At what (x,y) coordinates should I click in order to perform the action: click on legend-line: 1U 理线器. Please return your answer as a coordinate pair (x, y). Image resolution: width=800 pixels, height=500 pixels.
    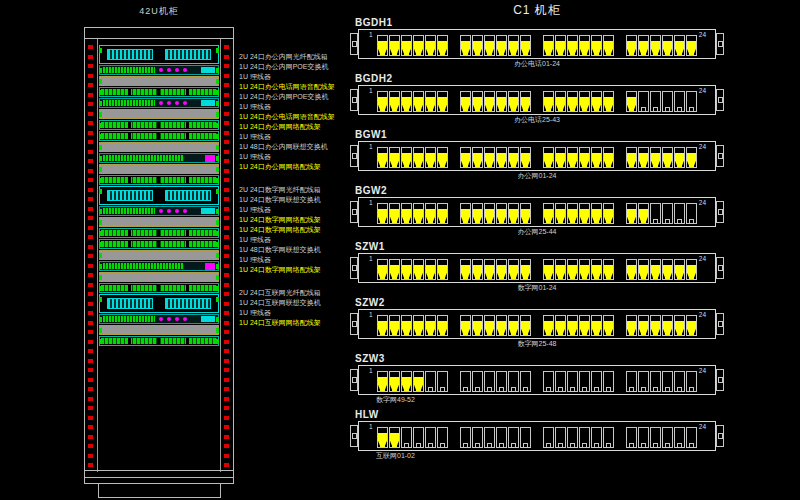
    Looking at the image, I should click on (297, 260).